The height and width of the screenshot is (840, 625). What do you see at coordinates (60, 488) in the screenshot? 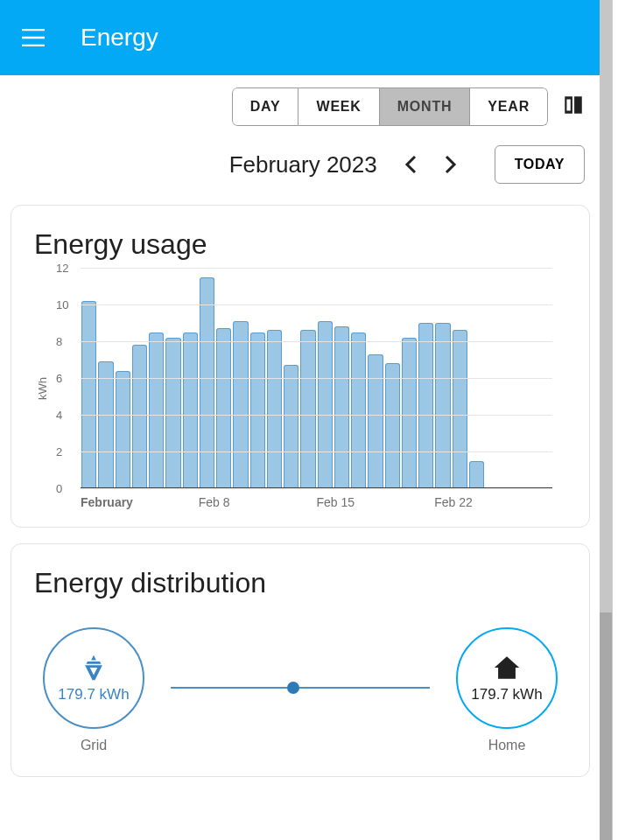
I see `chart-y-tick: 0` at bounding box center [60, 488].